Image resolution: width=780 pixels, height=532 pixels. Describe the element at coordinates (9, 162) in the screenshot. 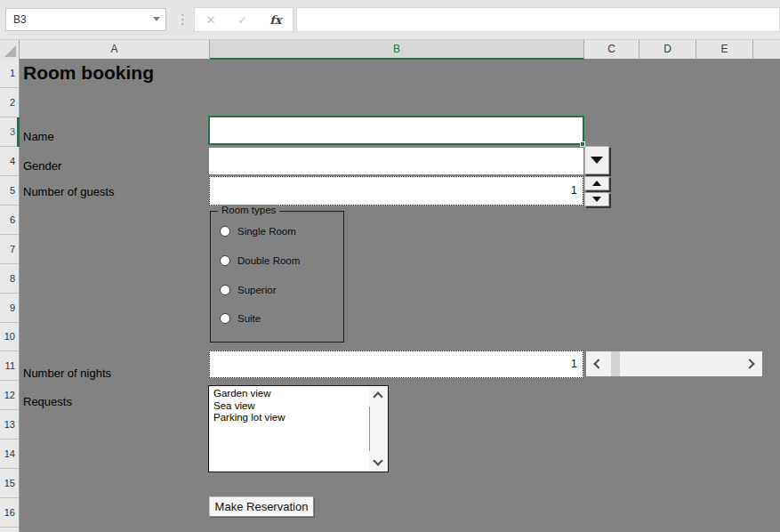

I see `row-header-4: 4` at that location.